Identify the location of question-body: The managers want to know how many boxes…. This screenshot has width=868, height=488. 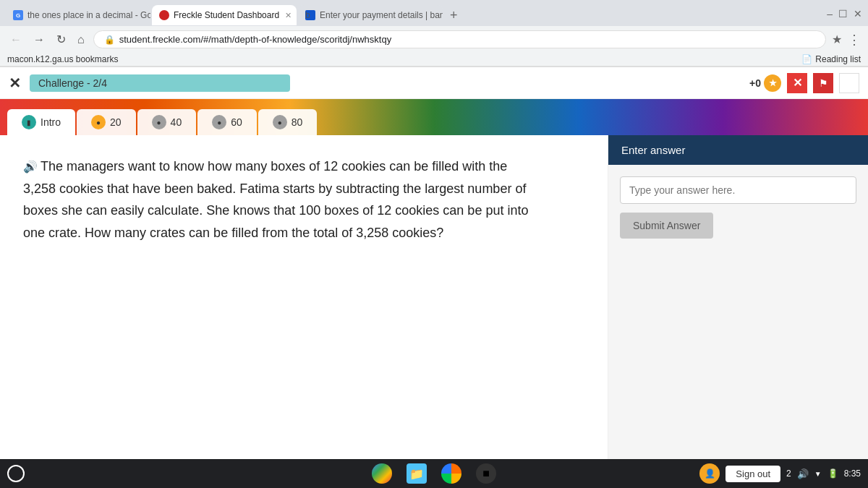
(276, 200).